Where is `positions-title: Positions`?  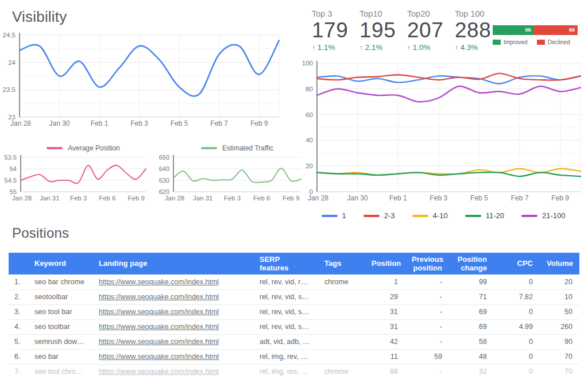
positions-title: Positions is located at coordinates (40, 233).